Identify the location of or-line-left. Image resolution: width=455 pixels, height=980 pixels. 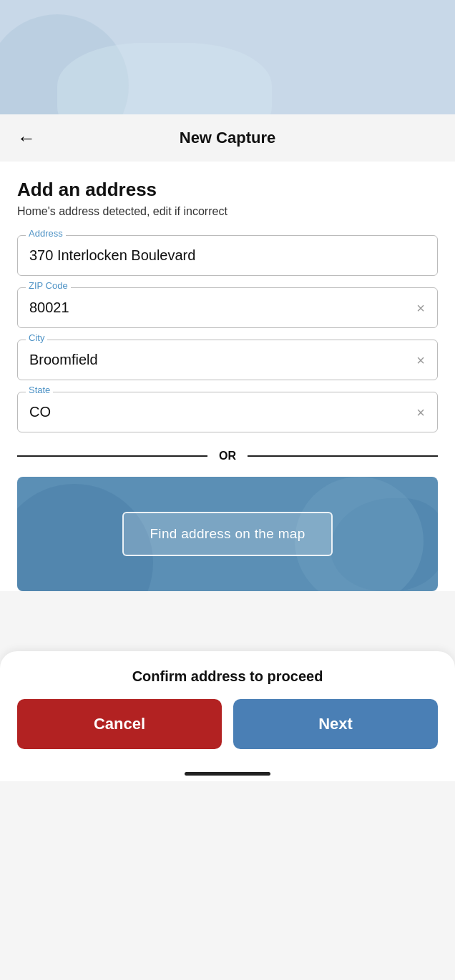
(112, 456).